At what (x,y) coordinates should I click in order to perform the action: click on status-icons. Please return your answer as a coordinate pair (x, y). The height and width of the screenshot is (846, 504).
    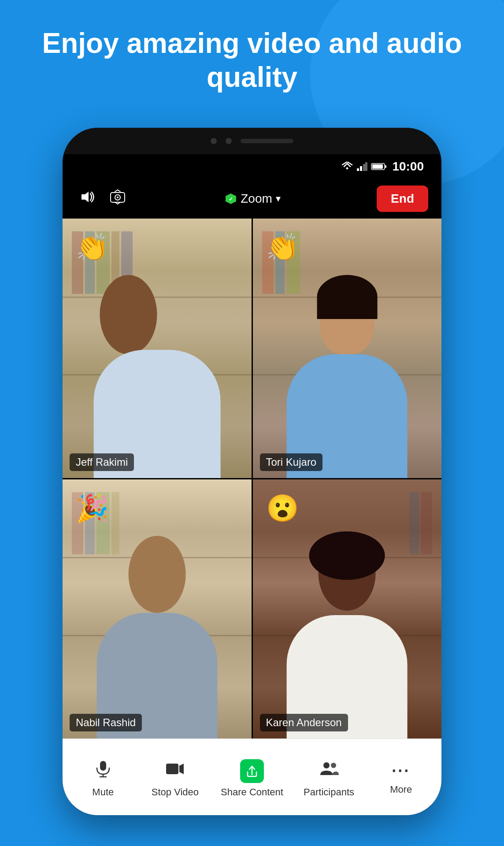
    Looking at the image, I should click on (364, 167).